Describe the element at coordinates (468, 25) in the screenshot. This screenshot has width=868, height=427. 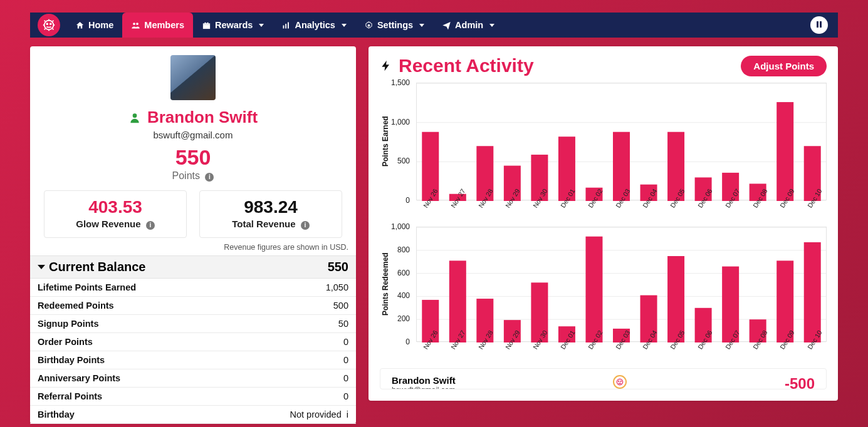
I see `nav-admin: Admin` at that location.